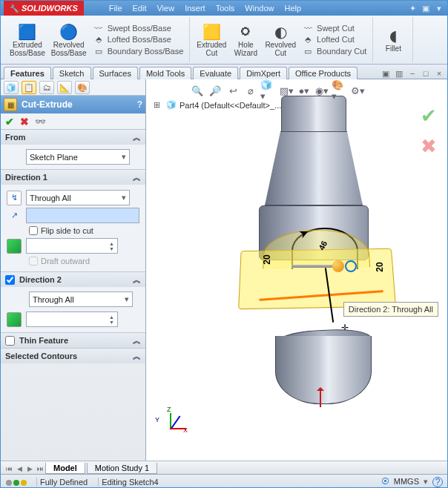  What do you see at coordinates (286, 90) in the screenshot?
I see `display-style-icon: ▨▾` at bounding box center [286, 90].